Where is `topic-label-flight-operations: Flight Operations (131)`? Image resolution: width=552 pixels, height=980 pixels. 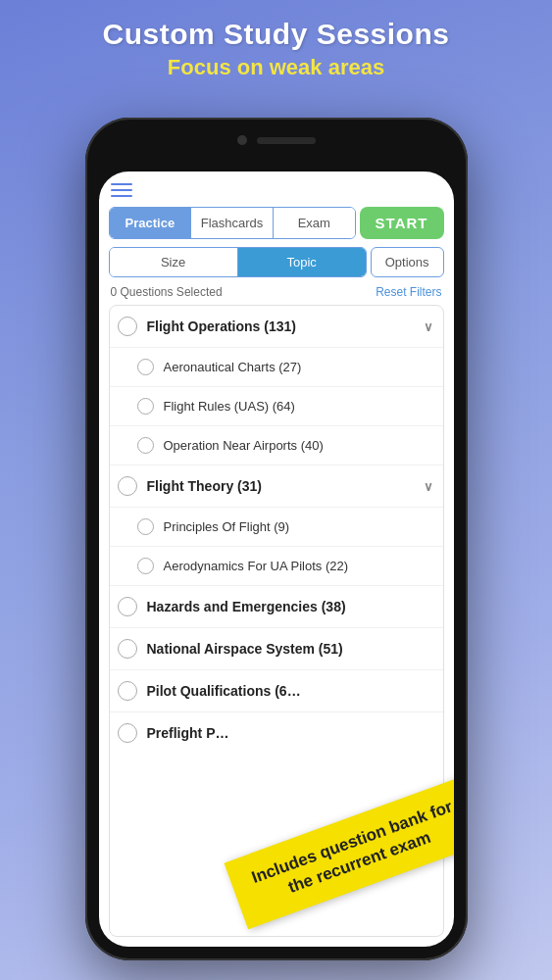
topic-label-flight-operations: Flight Operations (131) is located at coordinates (285, 326).